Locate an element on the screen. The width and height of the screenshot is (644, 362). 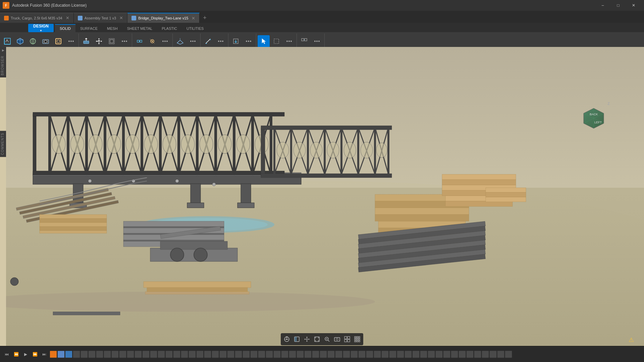
insert-more-tool is located at coordinates (249, 41).